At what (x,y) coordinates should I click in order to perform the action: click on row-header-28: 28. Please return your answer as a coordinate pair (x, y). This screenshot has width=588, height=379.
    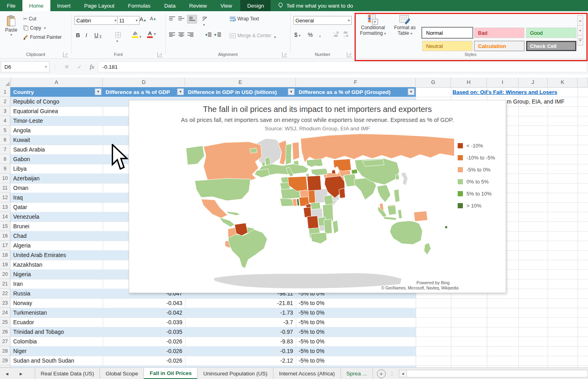
    Looking at the image, I should click on (5, 351).